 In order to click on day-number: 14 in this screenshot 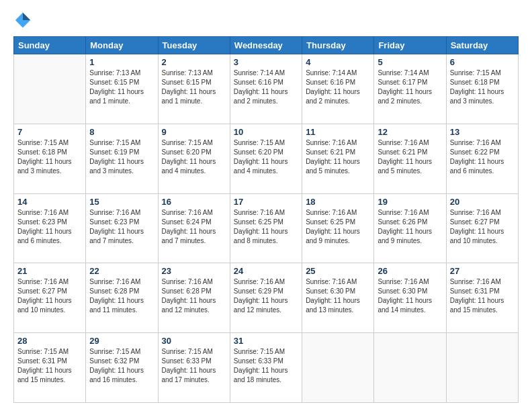, I will do `click(50, 201)`.